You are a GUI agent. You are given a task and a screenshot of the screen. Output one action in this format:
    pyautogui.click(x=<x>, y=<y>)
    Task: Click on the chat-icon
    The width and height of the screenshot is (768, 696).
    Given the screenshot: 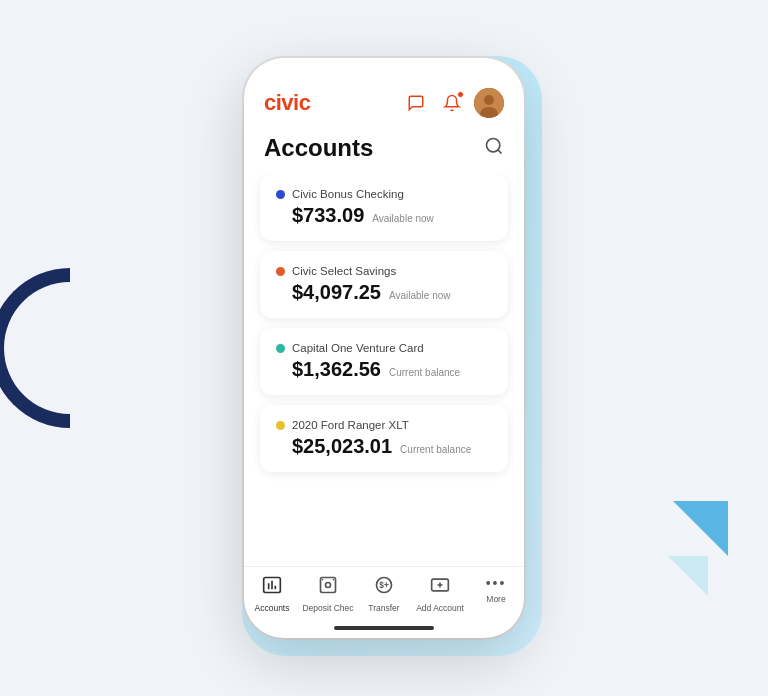 What is the action you would take?
    pyautogui.click(x=416, y=103)
    